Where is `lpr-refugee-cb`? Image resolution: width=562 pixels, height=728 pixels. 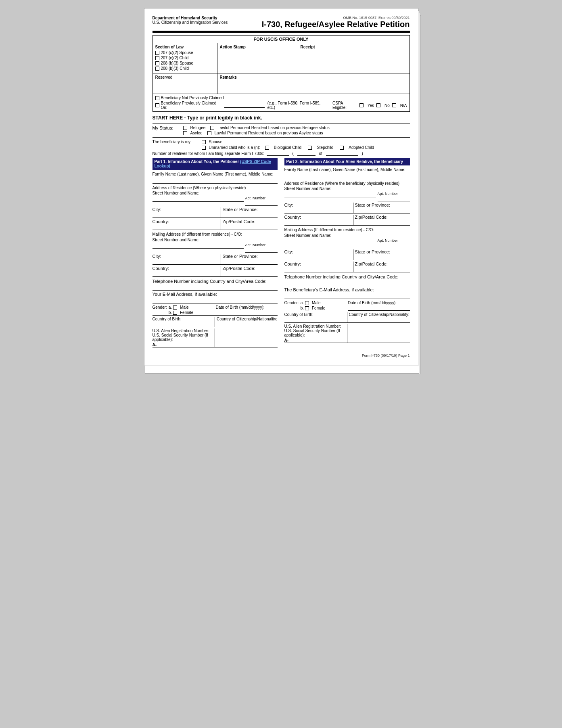
lpr-refugee-cb is located at coordinates (212, 128).